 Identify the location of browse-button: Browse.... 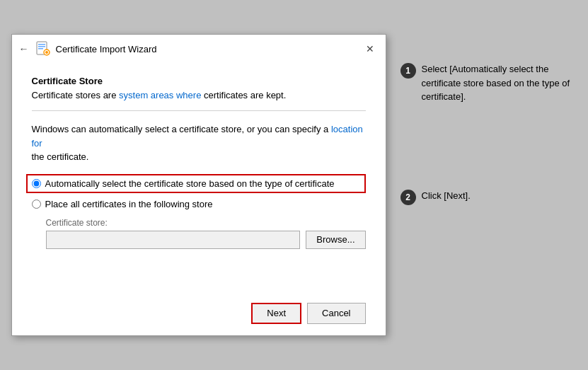
(335, 240).